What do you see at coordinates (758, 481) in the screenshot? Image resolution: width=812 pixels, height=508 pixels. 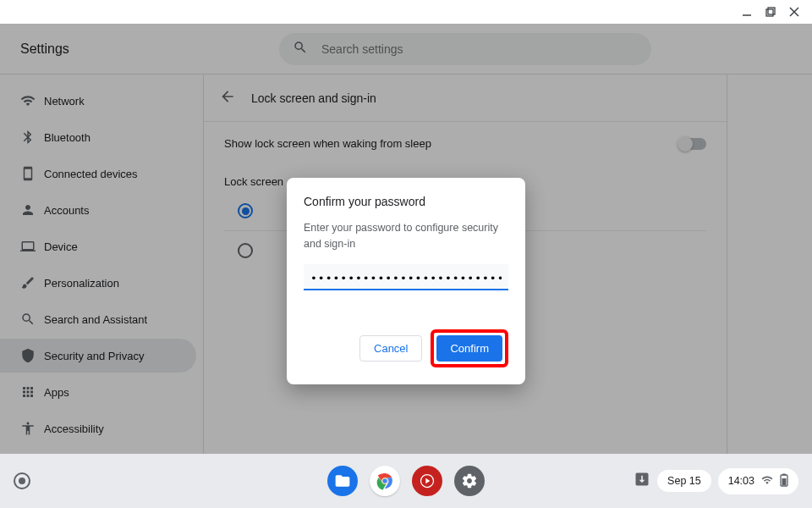 I see `status-tray: 14:03` at bounding box center [758, 481].